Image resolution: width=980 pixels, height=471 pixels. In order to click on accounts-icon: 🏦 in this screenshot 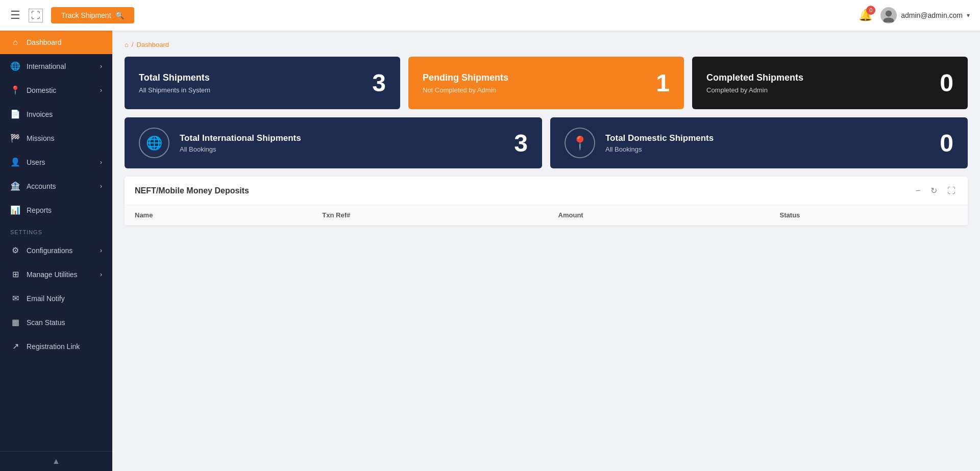, I will do `click(15, 186)`.